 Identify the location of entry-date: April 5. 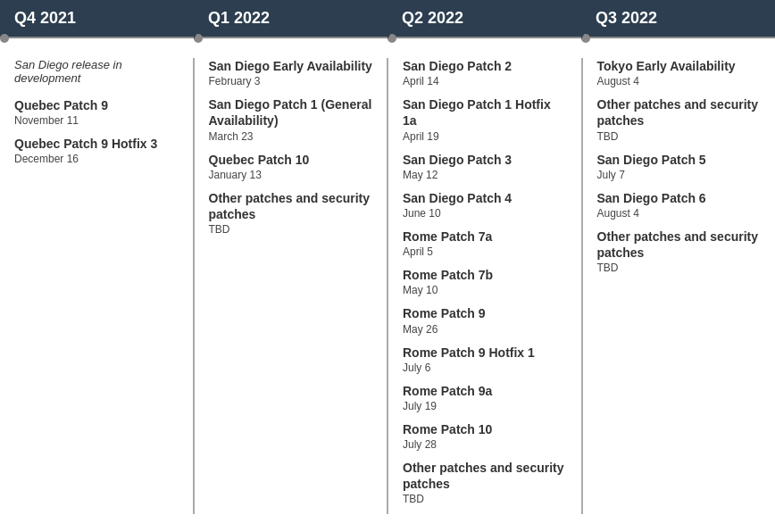
(485, 252).